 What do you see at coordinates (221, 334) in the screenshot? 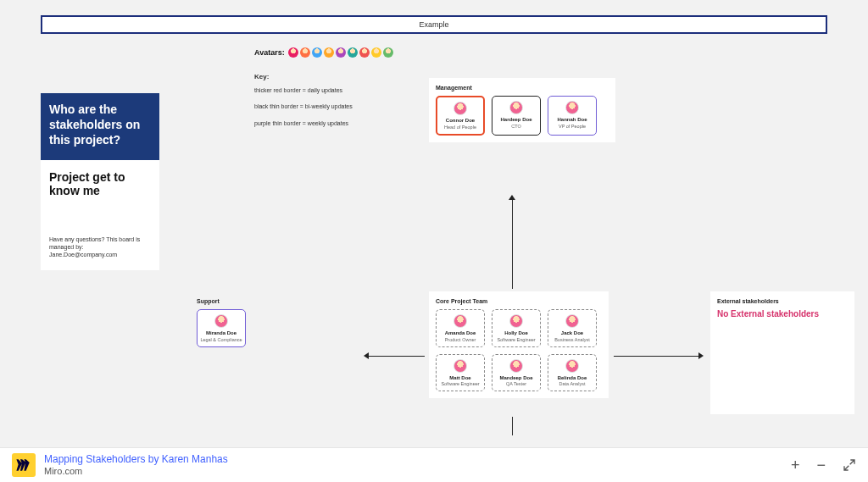
I see `person-name: Miranda Doe` at bounding box center [221, 334].